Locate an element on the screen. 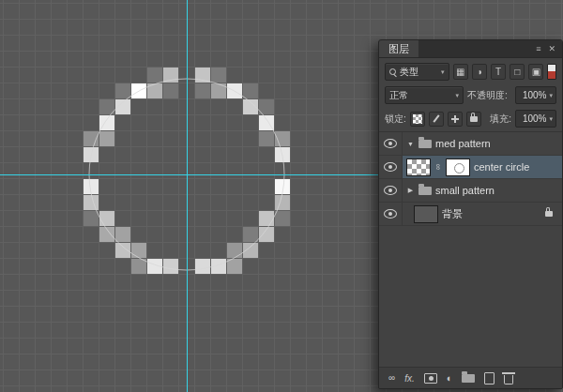 The width and height of the screenshot is (563, 392). lock-pixels-button is located at coordinates (436, 119).